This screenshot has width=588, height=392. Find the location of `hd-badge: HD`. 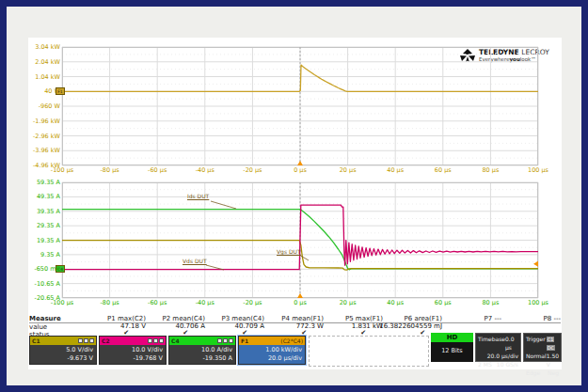

hd-badge: HD is located at coordinates (452, 337).